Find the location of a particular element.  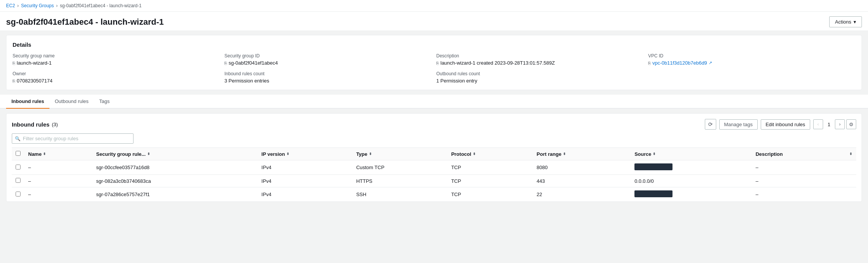

cell-type-0: Custom TCP is located at coordinates (400, 168).